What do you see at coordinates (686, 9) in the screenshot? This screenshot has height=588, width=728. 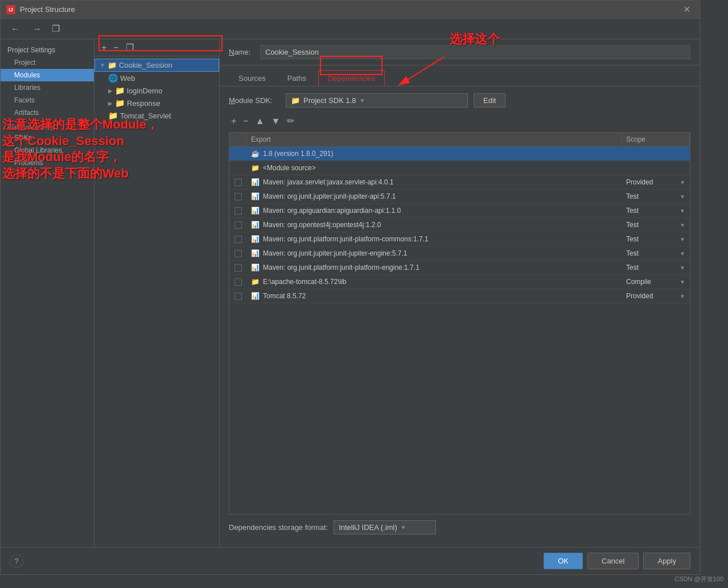 I see `close-button: ✕` at bounding box center [686, 9].